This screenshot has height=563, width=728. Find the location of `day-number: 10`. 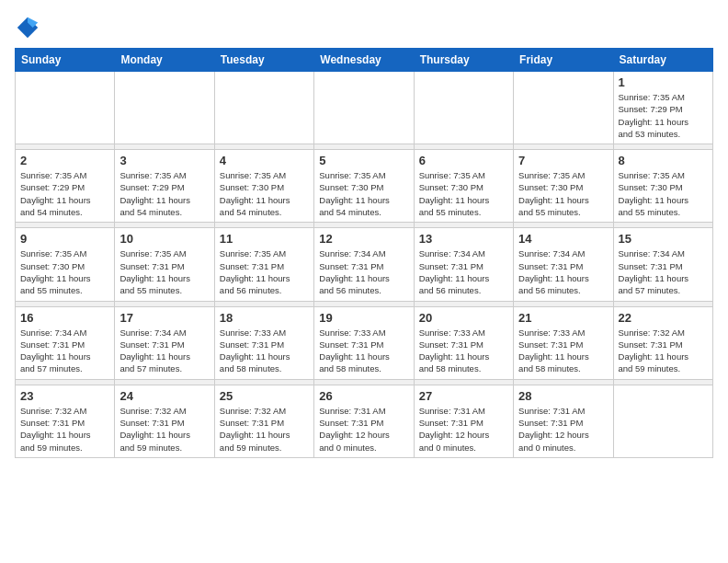

day-number: 10 is located at coordinates (164, 239).